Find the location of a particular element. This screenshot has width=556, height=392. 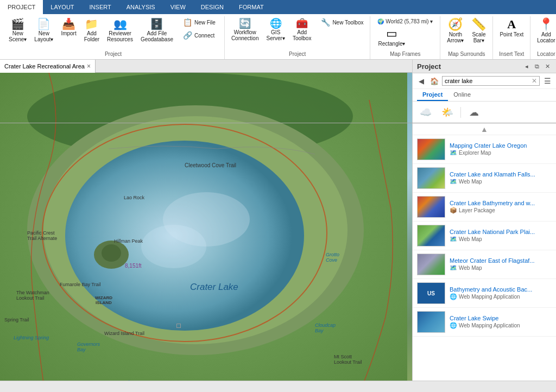

workflow-connection-button: 🔄 WorkflowConnection is located at coordinates (245, 30).